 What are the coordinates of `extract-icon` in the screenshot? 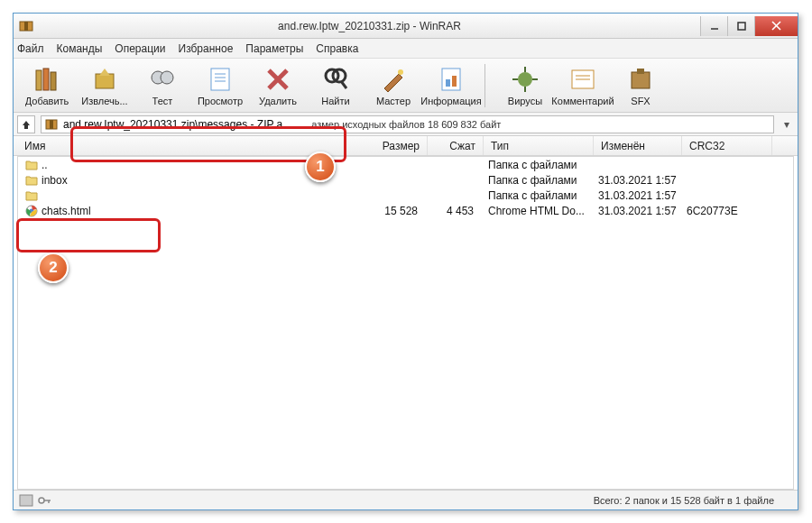 It's located at (105, 79).